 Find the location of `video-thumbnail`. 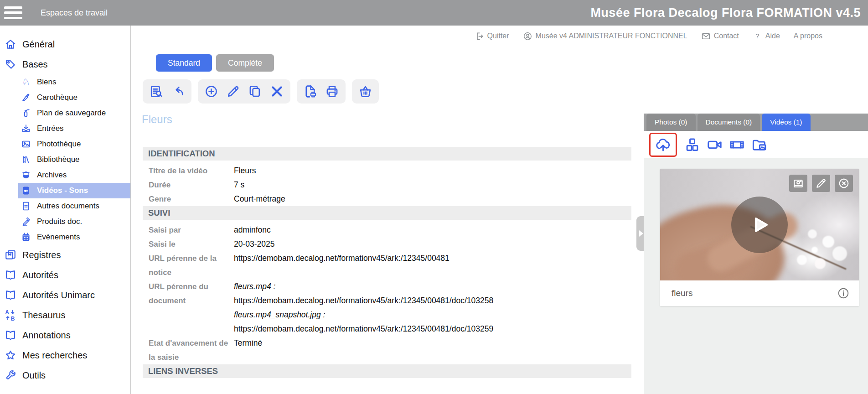

video-thumbnail is located at coordinates (760, 224).